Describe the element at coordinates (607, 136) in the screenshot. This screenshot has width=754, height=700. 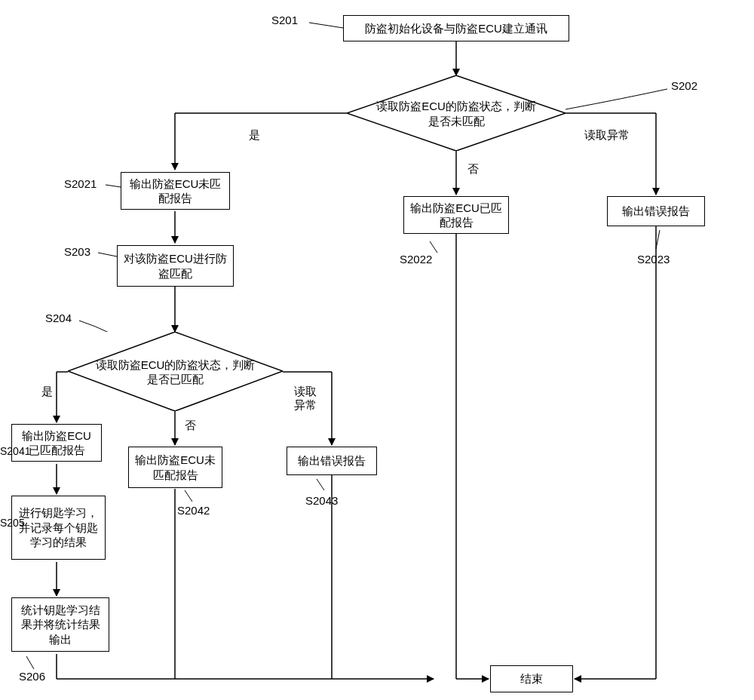
I see `edge-readerror-1: 读取异常` at that location.